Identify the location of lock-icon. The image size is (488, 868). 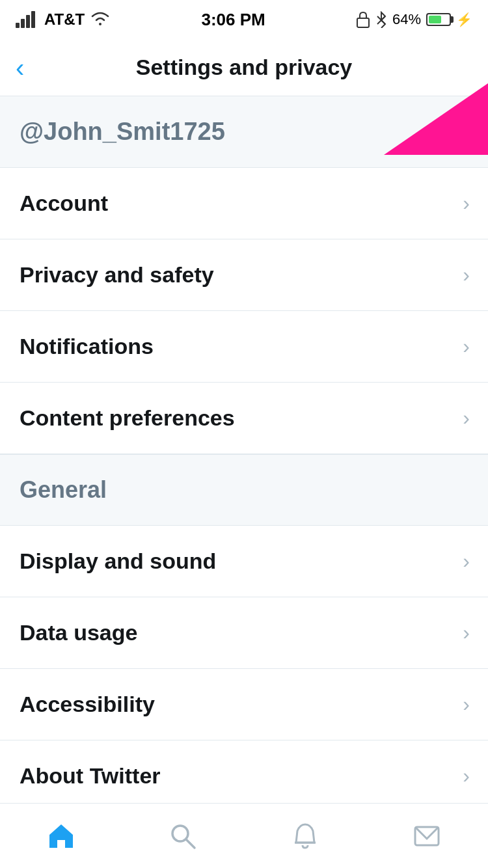
(363, 20).